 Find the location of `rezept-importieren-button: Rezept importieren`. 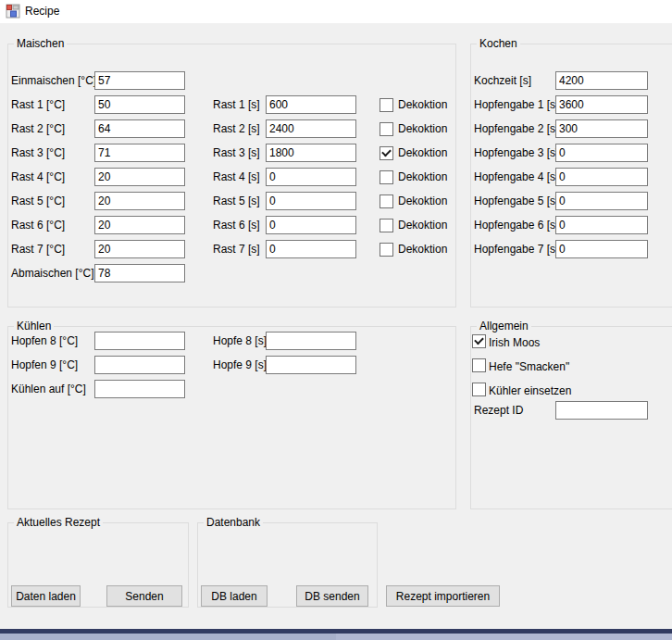

rezept-importieren-button: Rezept importieren is located at coordinates (442, 596).